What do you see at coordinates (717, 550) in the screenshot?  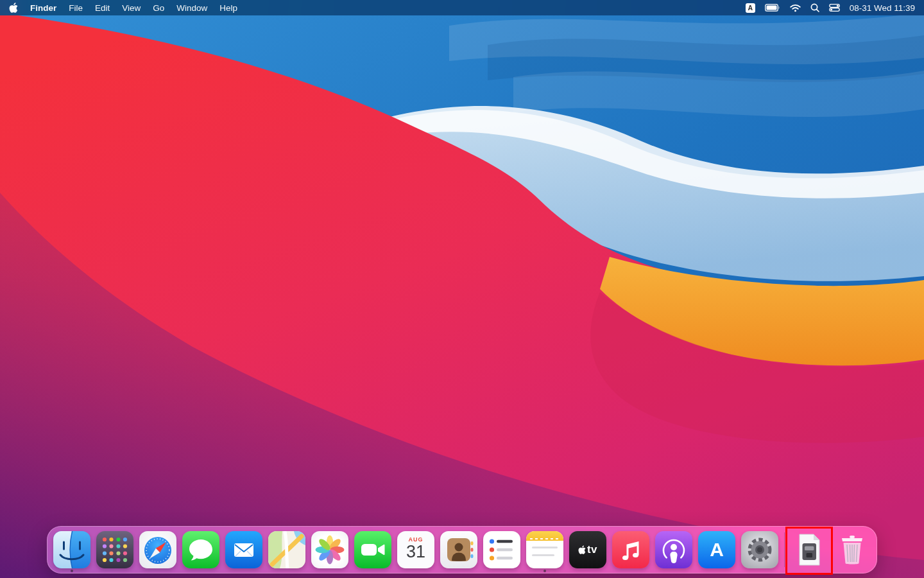 I see `appstore-icon: A` at bounding box center [717, 550].